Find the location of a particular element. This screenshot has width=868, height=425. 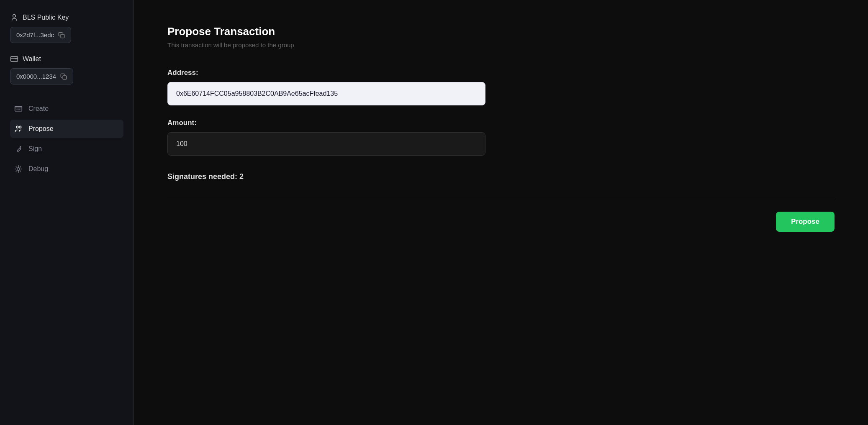

amount-input is located at coordinates (326, 144).